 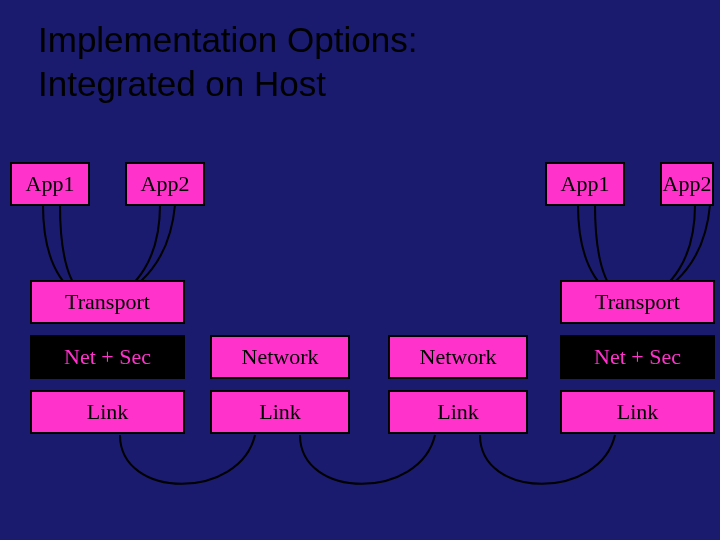 I want to click on mid1-network-box: Network, so click(x=280, y=357).